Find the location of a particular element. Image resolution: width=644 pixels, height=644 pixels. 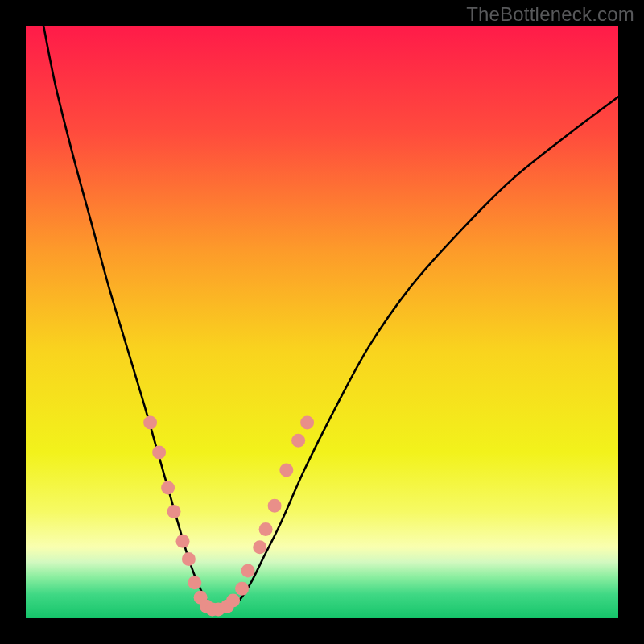

watermark-text: TheBottleneck.com is located at coordinates (551, 14).